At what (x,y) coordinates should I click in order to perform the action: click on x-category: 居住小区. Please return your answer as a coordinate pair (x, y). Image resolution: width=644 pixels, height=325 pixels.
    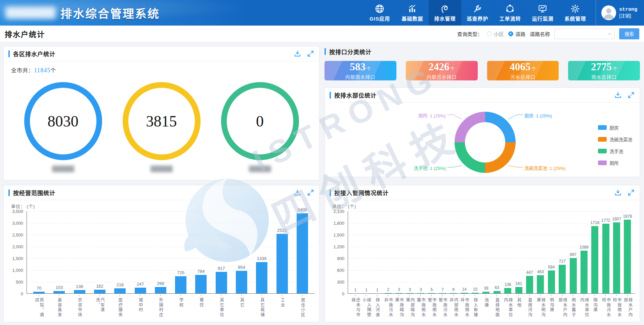
    Looking at the image, I should click on (302, 308).